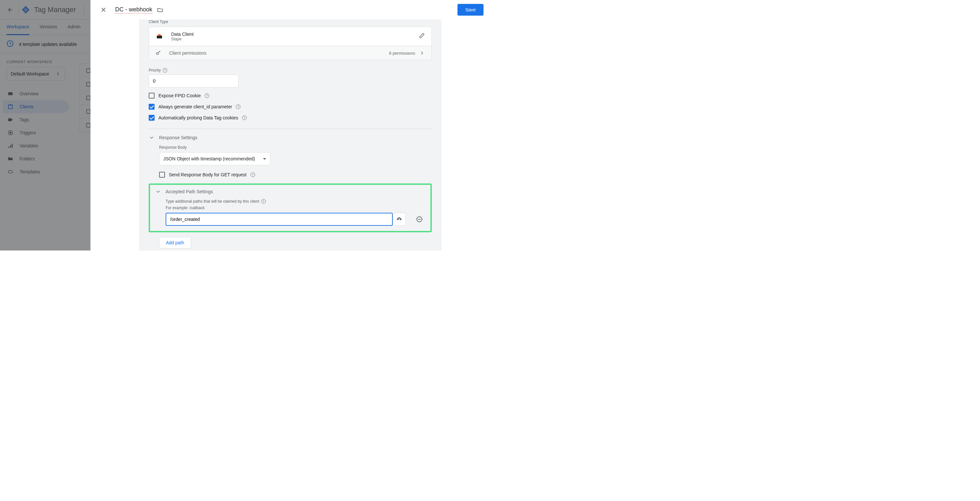  Describe the element at coordinates (290, 37) in the screenshot. I see `client-type-selector: Data Client Stape` at that location.